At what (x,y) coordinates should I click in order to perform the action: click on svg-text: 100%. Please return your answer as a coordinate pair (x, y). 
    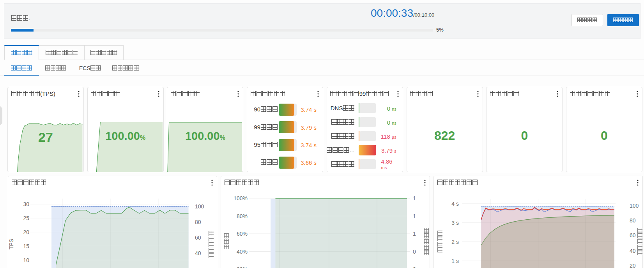
    Looking at the image, I should click on (241, 198).